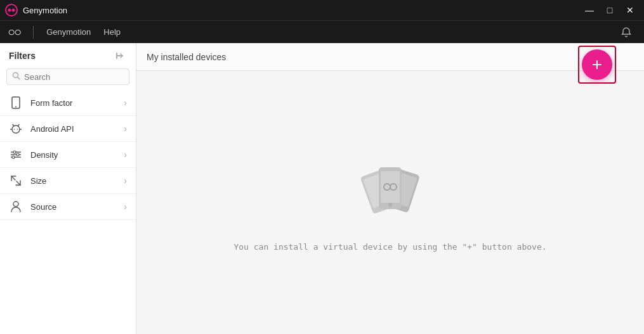 The image size is (644, 334). Describe the element at coordinates (322, 10) in the screenshot. I see `title-bar: Genymotion — □ ✕` at that location.